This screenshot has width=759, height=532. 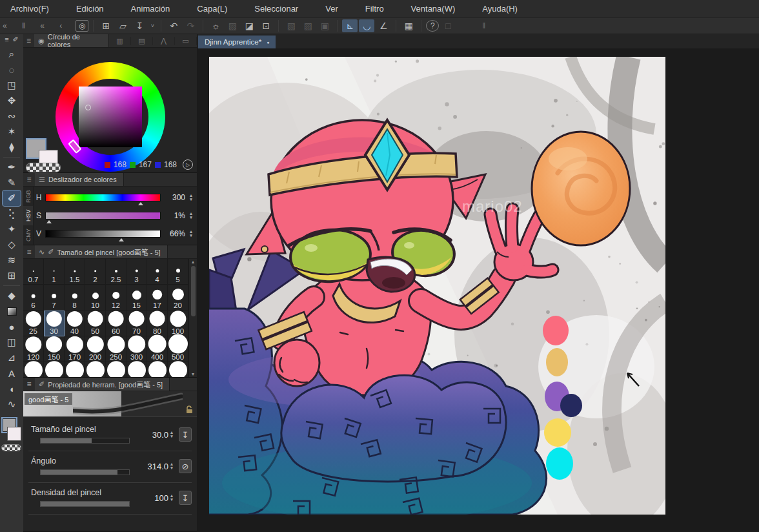 I want to click on brush-preview: good画笔 - 5, so click(x=110, y=404).